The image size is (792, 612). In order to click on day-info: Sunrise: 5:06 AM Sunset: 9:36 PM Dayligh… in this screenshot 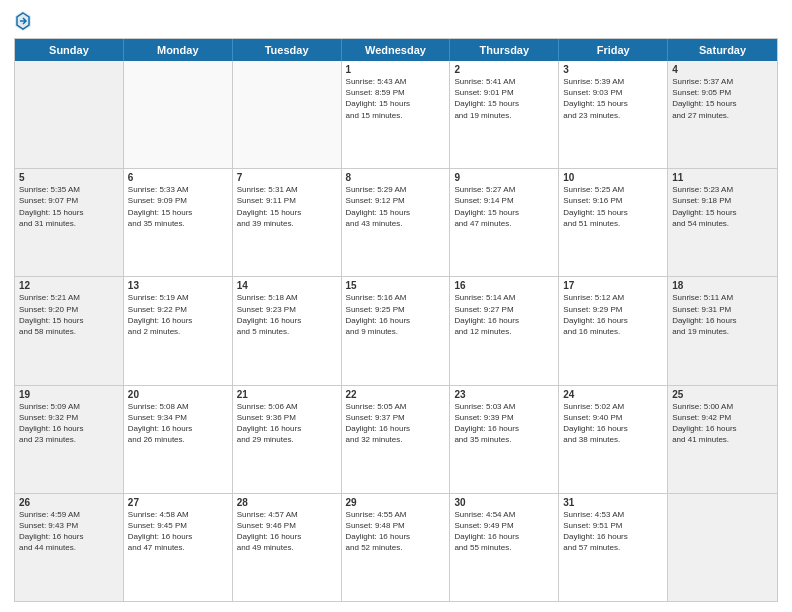, I will do `click(287, 424)`.